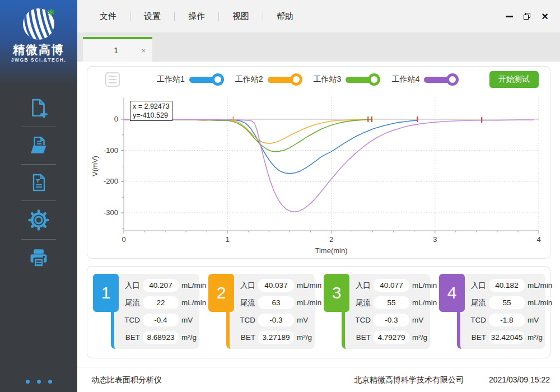  Describe the element at coordinates (106, 293) in the screenshot. I see `station-number-badge: 1` at that location.